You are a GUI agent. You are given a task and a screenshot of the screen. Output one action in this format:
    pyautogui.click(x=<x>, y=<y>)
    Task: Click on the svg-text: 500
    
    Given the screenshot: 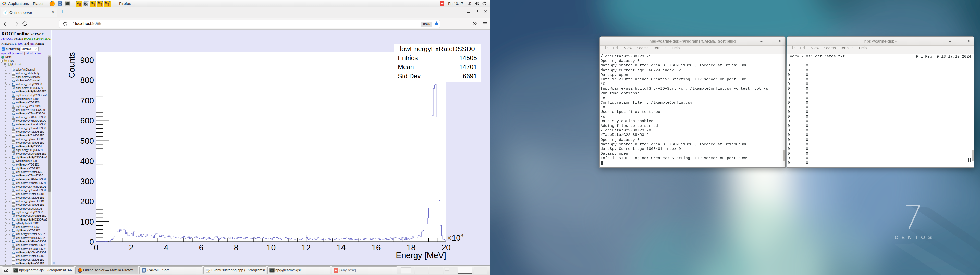 What is the action you would take?
    pyautogui.click(x=87, y=141)
    